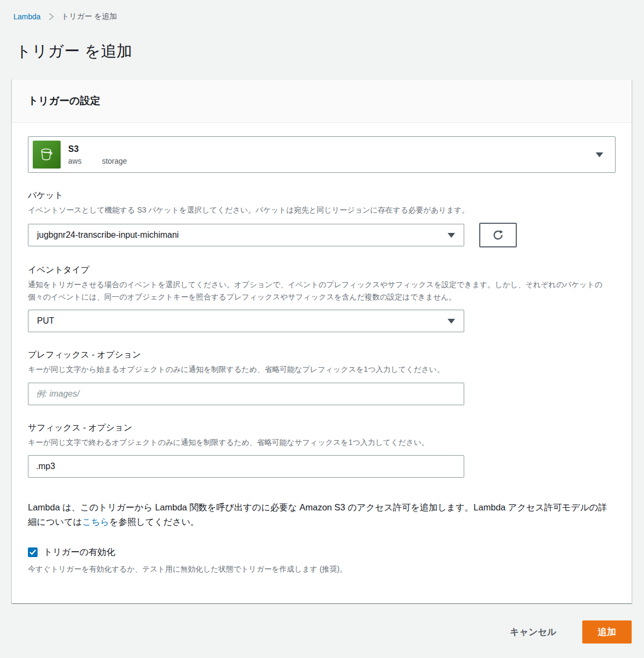  Describe the element at coordinates (155, 522) in the screenshot. I see `permission-note-text-after: を参照してください。` at that location.